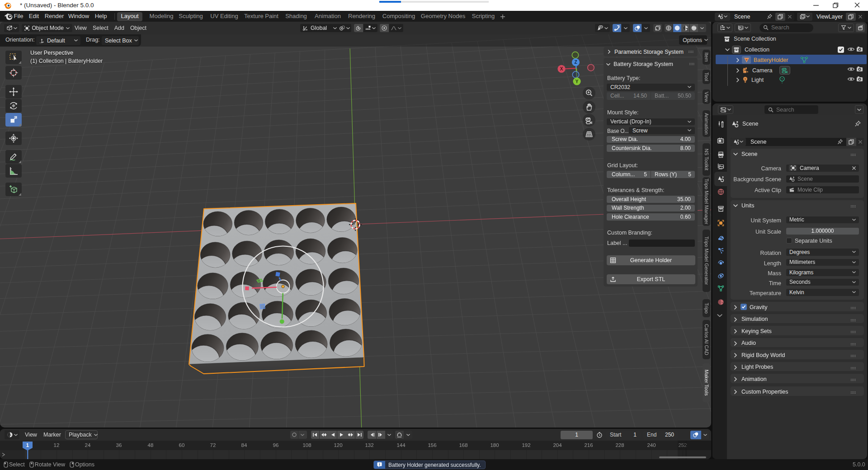 The image size is (868, 470). I want to click on svg-text: Z, so click(576, 62).